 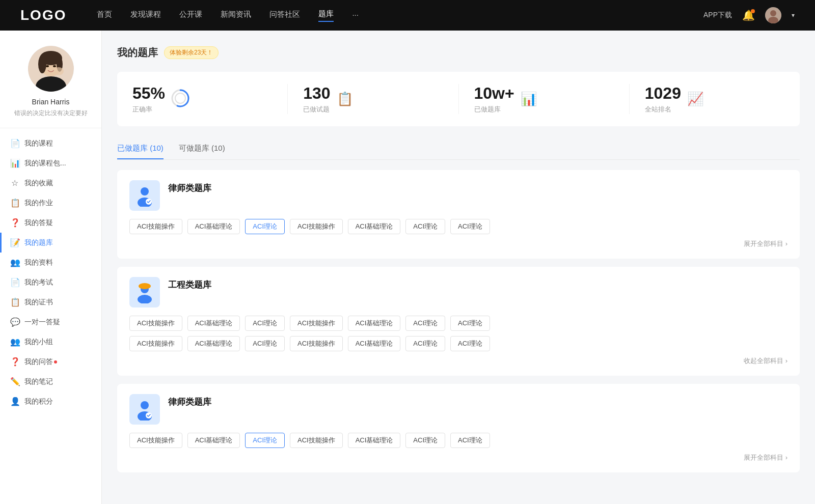 I want to click on tag-0-5: ACI理论, so click(x=425, y=227).